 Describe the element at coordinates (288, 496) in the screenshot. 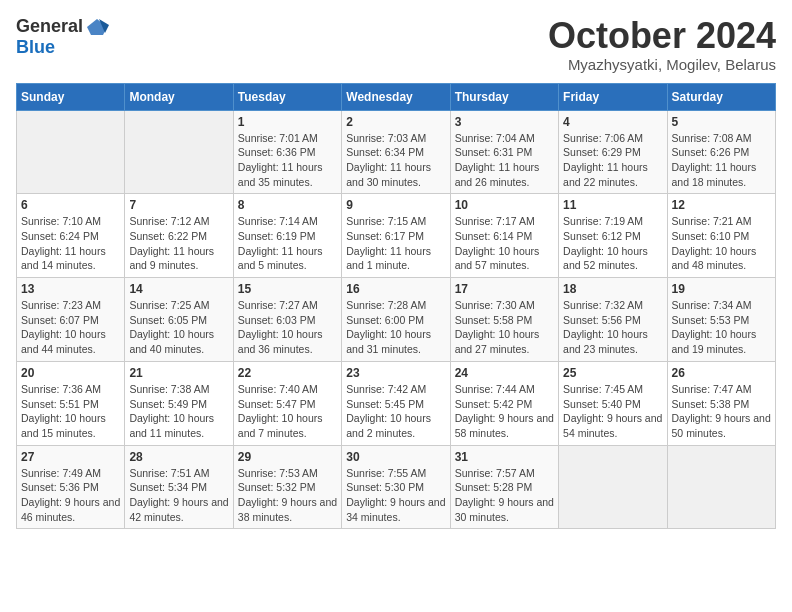

I see `day-info: Sunrise: 7:53 AMSunset: 5:32 PMDaylight:…` at that location.